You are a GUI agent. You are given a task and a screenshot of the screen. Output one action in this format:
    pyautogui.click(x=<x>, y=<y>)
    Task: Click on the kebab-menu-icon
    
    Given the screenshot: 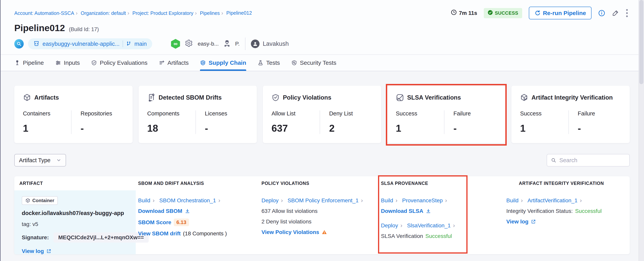 What is the action you would take?
    pyautogui.click(x=627, y=13)
    